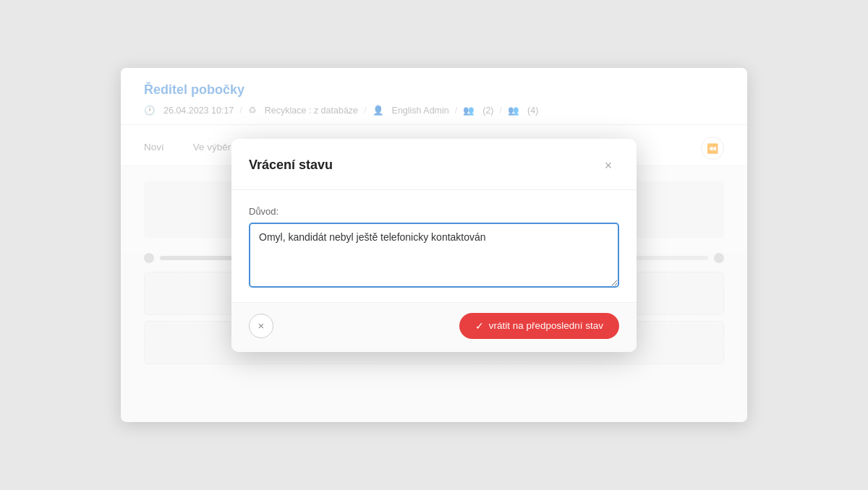 This screenshot has height=490, width=868. What do you see at coordinates (434, 255) in the screenshot?
I see `reason-textarea: Omyl, kandidát nebyl ještě telefonicky k…` at bounding box center [434, 255].